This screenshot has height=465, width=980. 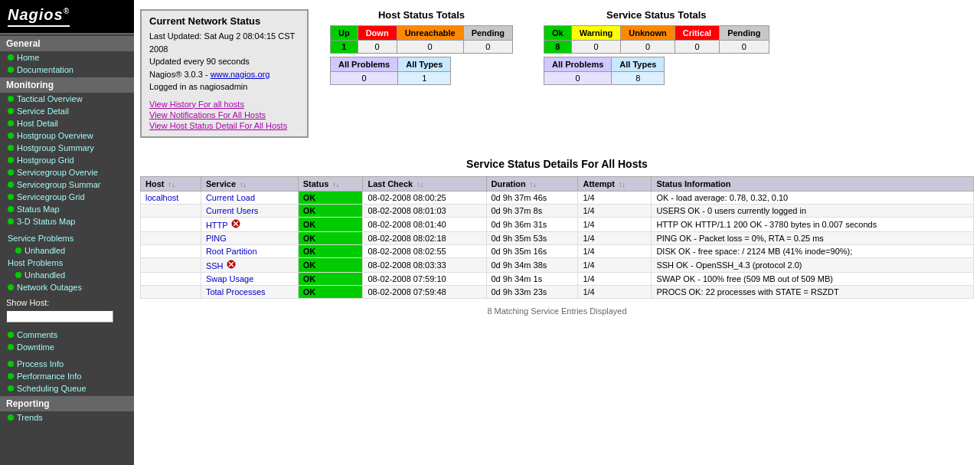 What do you see at coordinates (424, 210) in the screenshot?
I see `last-check-cell: 08-02-2008 08:01:03` at bounding box center [424, 210].